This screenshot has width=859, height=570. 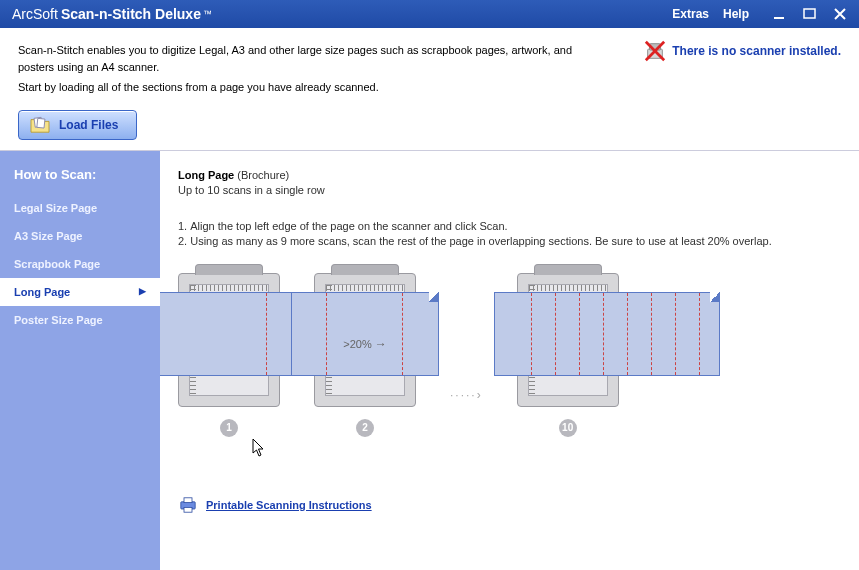 What do you see at coordinates (263, 175) in the screenshot?
I see `content-subtitle: (Brochure)` at bounding box center [263, 175].